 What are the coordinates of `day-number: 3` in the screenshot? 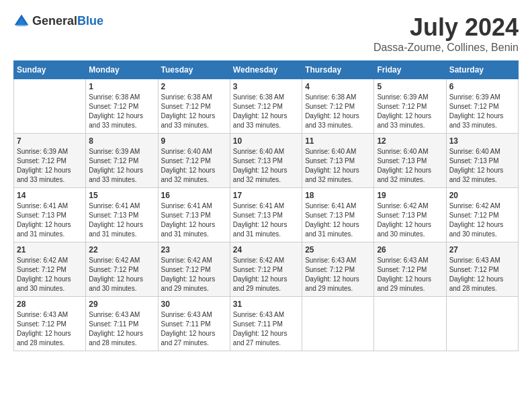 It's located at (266, 87).